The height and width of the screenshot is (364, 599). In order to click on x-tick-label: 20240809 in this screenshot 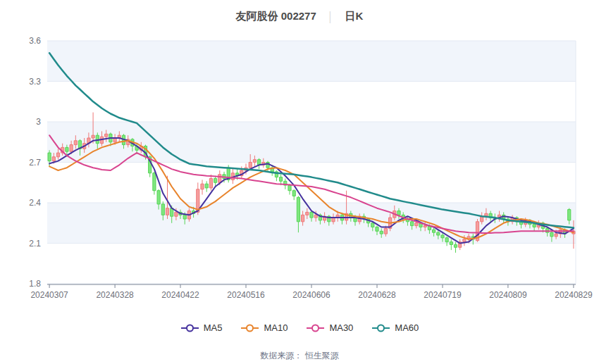, I will do `click(508, 295)`.